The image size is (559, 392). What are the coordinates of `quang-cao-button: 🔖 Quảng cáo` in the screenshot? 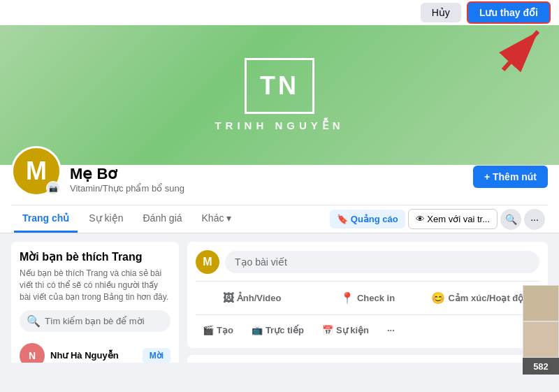 It's located at (368, 219).